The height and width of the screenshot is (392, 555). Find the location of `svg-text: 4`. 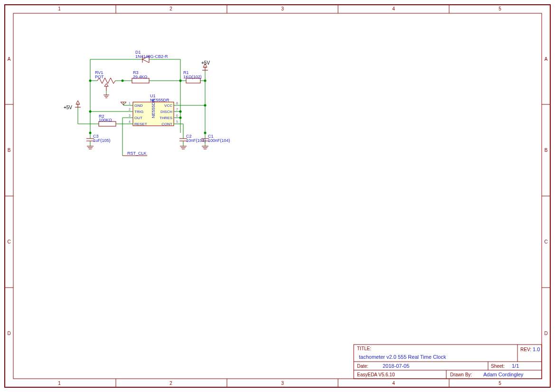

svg-text: 4 is located at coordinates (130, 121).